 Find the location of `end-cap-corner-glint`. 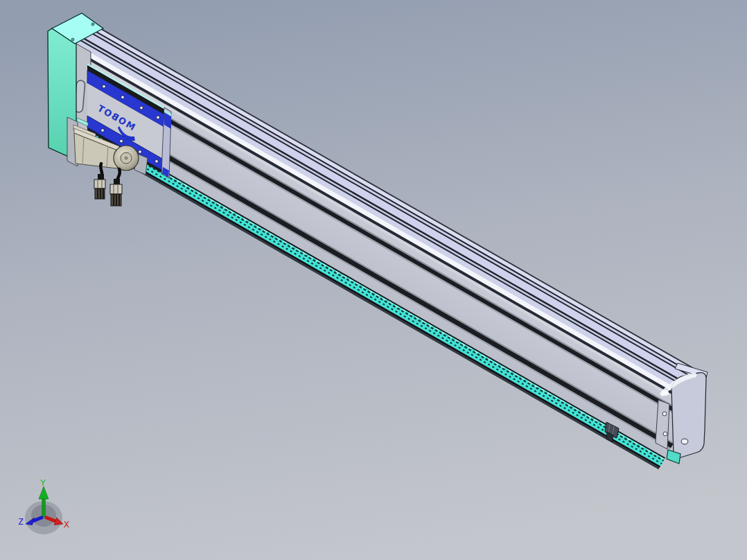

end-cap-corner-glint is located at coordinates (665, 393).